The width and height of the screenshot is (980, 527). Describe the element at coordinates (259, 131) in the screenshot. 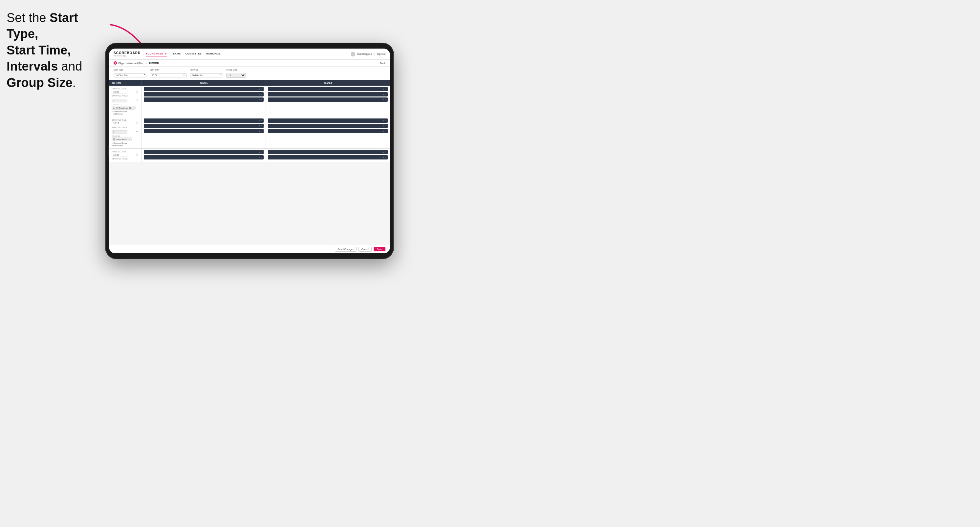

I see `slot-x-3-3: ✕` at that location.